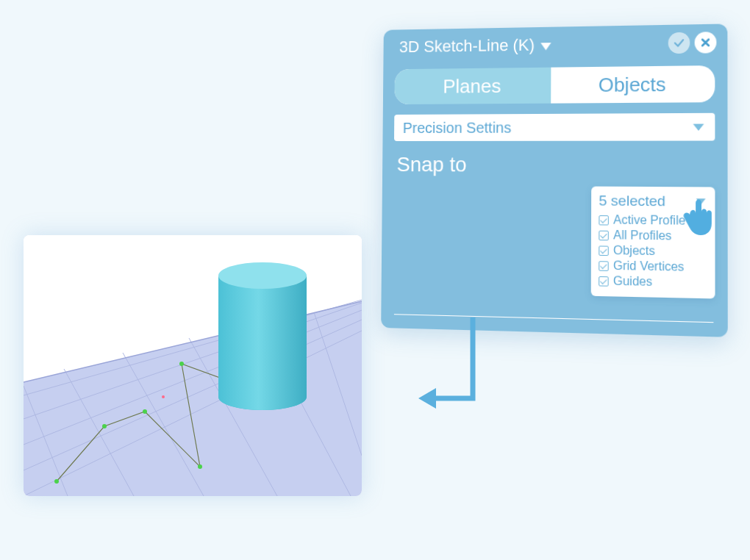 Image resolution: width=750 pixels, height=560 pixels. Describe the element at coordinates (706, 43) in the screenshot. I see `close-icon` at that location.